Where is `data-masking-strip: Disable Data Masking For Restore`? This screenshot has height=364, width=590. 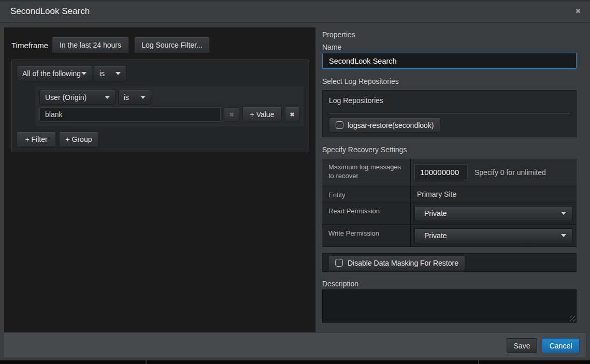
data-masking-strip: Disable Data Masking For Restore is located at coordinates (450, 263).